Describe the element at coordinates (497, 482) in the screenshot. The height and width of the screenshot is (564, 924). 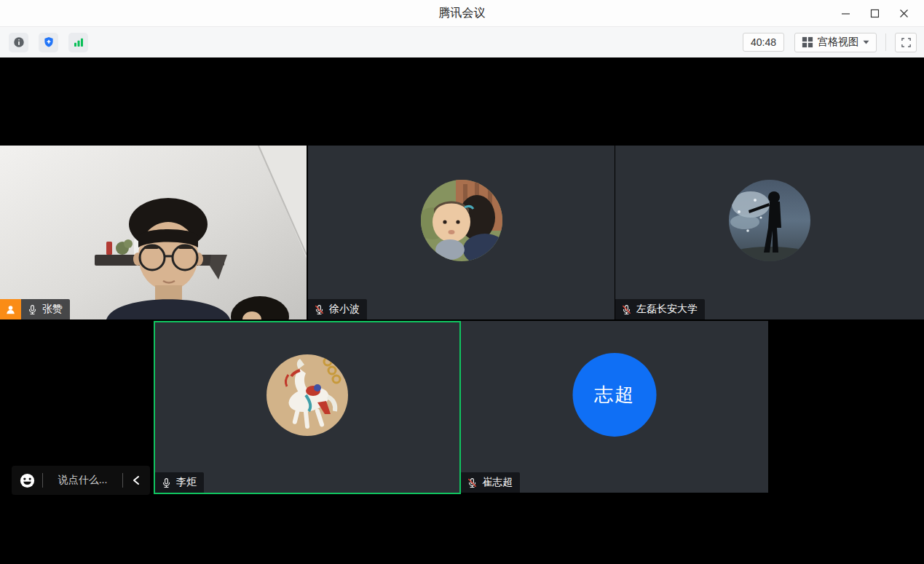
I see `participant-name: 崔志超` at that location.